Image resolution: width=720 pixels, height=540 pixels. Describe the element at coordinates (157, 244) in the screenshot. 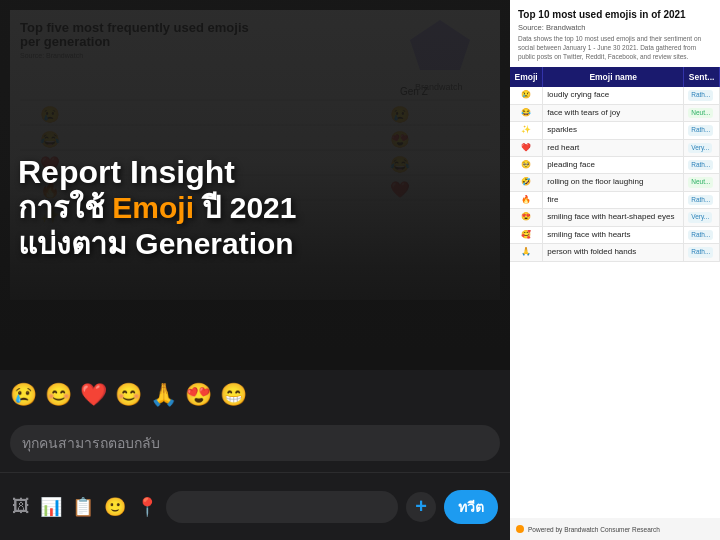

I see `headline-line3: แบ่งตาม Generation` at that location.